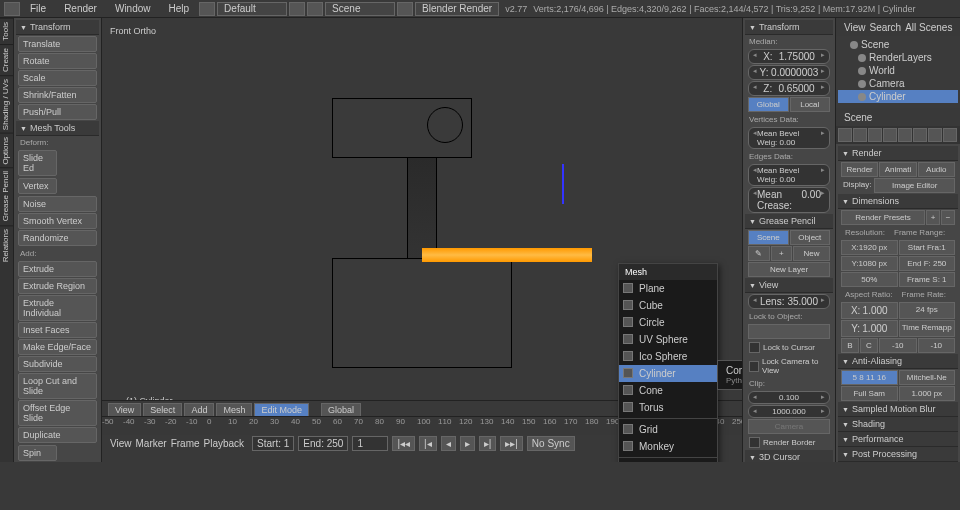 This screenshot has width=960, height=510. Describe the element at coordinates (886, 28) in the screenshot. I see `outliner-search: Search` at that location.